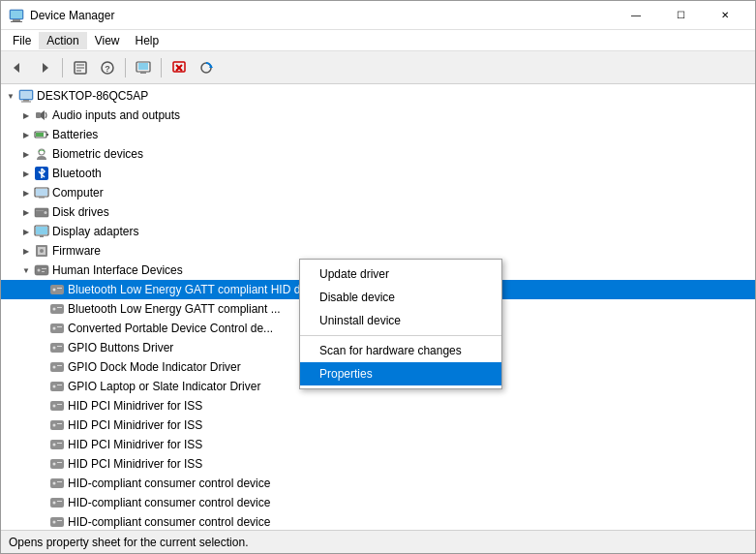  What do you see at coordinates (147, 41) in the screenshot?
I see `menu-help: Help` at bounding box center [147, 41].